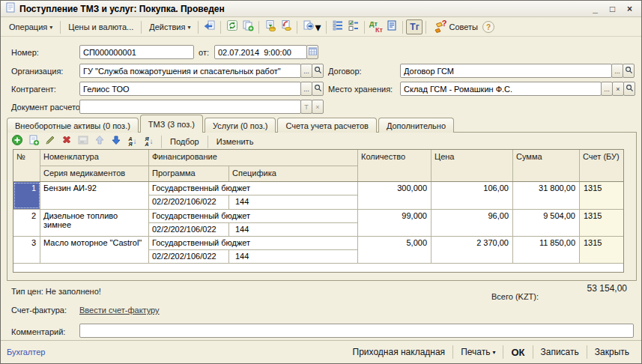 The width and height of the screenshot is (642, 364). Describe the element at coordinates (67, 142) in the screenshot. I see `delete-row-button` at that location.